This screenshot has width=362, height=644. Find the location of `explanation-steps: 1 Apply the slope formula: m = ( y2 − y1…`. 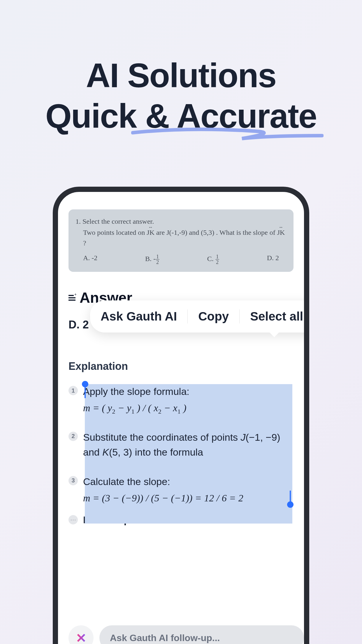

explanation-steps: 1 Apply the slope formula: m = ( y2 − y1… is located at coordinates (181, 444).